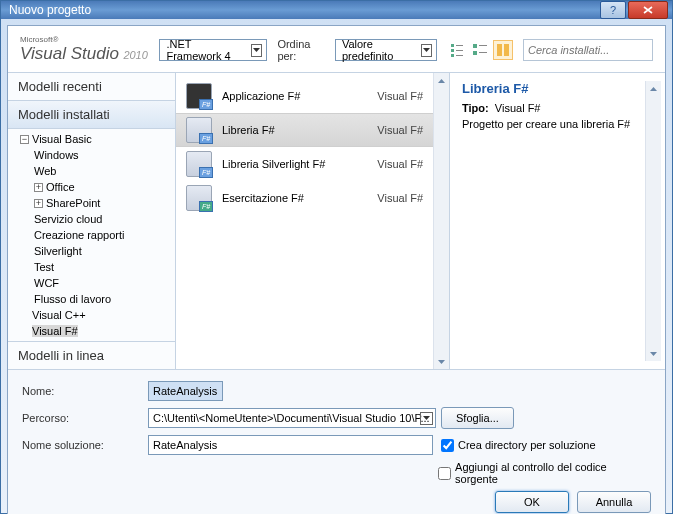  Describe the element at coordinates (92, 235) in the screenshot. I see `template-tree: −Visual Basic Windows Web +Office +Share…` at that location.